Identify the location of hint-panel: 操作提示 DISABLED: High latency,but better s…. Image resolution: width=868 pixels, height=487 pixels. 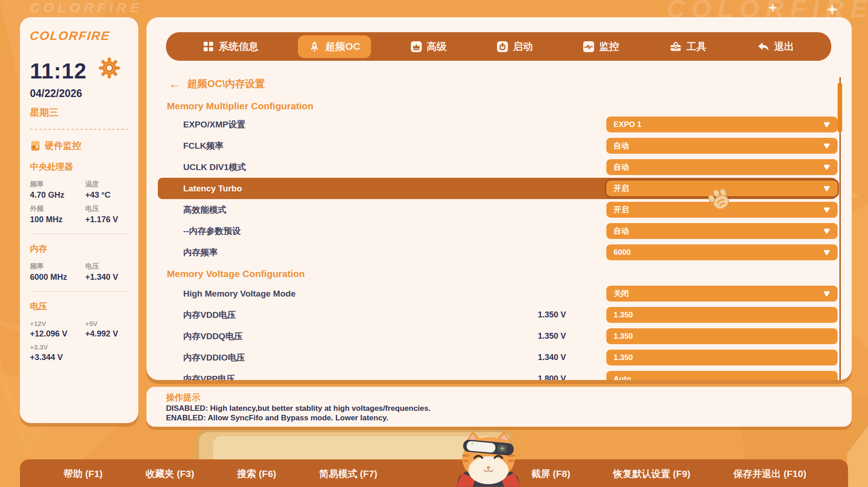
(499, 407).